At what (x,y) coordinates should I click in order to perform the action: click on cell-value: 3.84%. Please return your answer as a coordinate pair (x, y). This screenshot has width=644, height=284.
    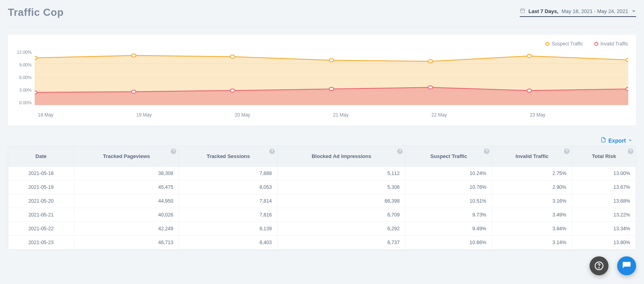
    Looking at the image, I should click on (532, 229).